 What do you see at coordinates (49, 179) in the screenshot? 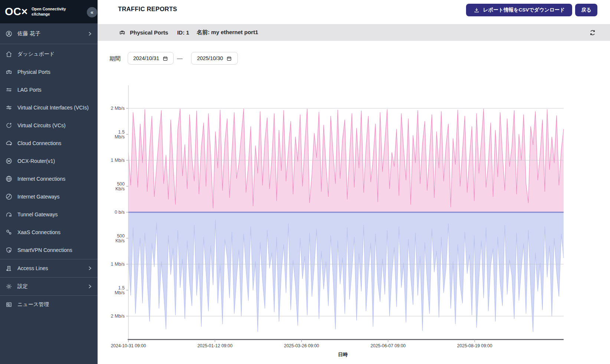
I see `sidebar-item-internet-connections: Internet Connections` at bounding box center [49, 179].